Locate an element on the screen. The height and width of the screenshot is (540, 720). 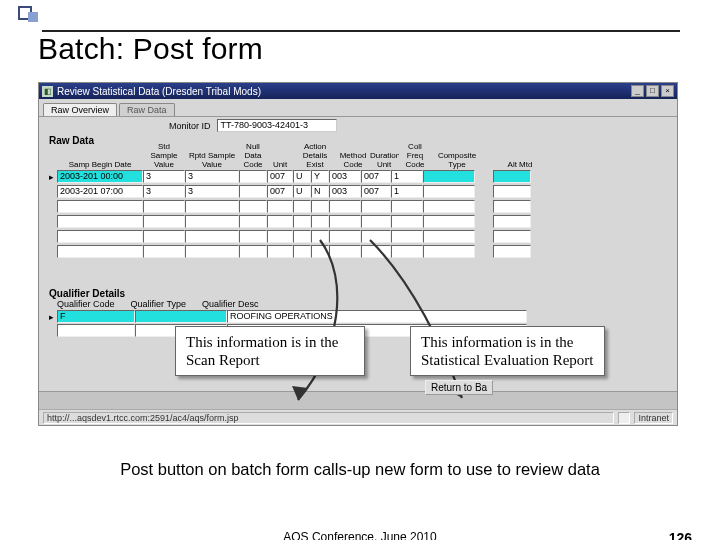
cell-ae: Y is located at coordinates (320, 176).